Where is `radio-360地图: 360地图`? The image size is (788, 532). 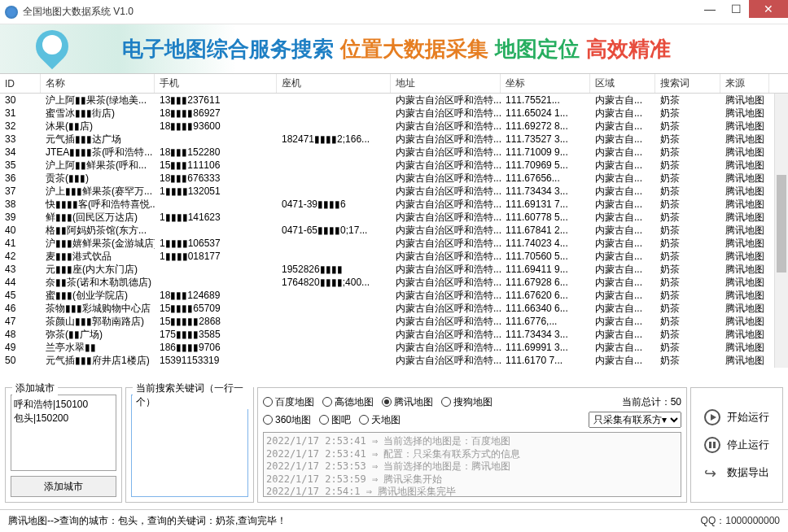
radio-360地图: 360地图 is located at coordinates (287, 420).